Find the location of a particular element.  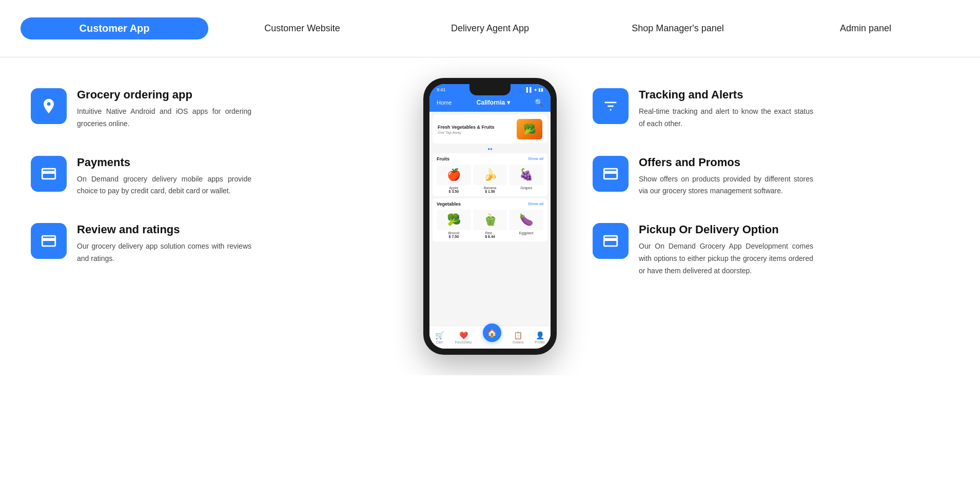

phone-banner: Fresh Vegetables & Fruits One Tap-Away 🥦 is located at coordinates (490, 129).